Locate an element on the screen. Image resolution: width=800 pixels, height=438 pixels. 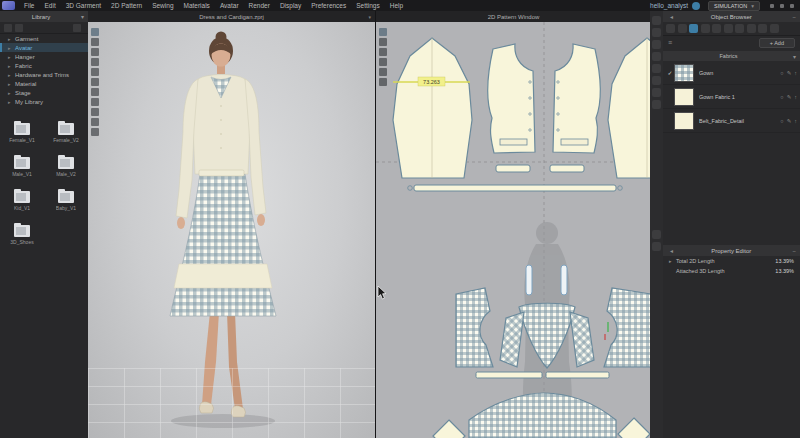
menu-materials: Materials is located at coordinates (197, 6).